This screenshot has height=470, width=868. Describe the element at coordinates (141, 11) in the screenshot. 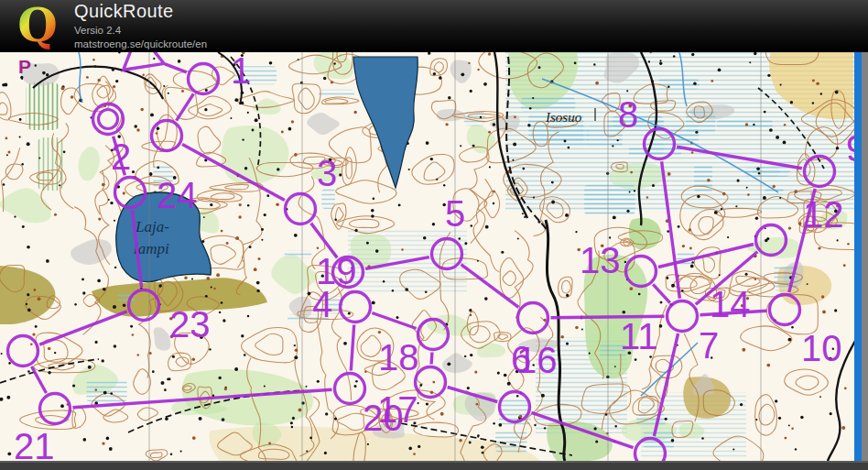

I see `app-title: QuickRoute` at that location.